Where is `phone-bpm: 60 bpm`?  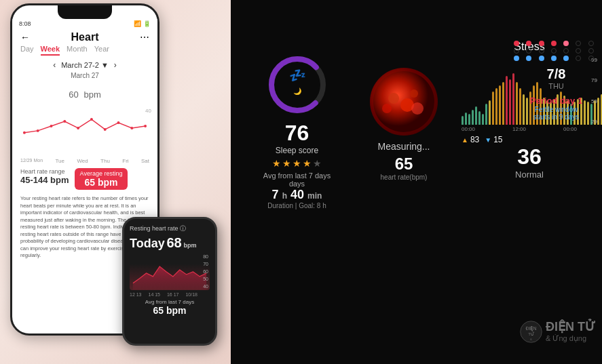
phone-bpm: 60 bpm is located at coordinates (85, 92).